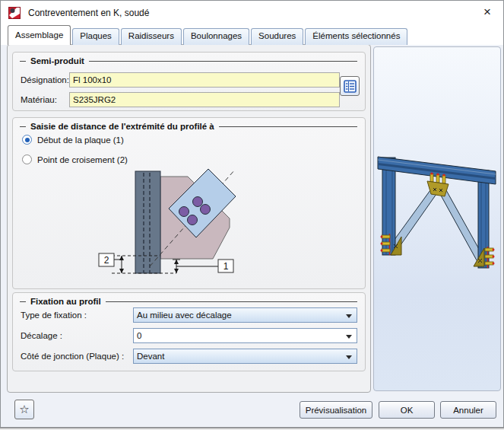  I want to click on left-column, so click(389, 206).